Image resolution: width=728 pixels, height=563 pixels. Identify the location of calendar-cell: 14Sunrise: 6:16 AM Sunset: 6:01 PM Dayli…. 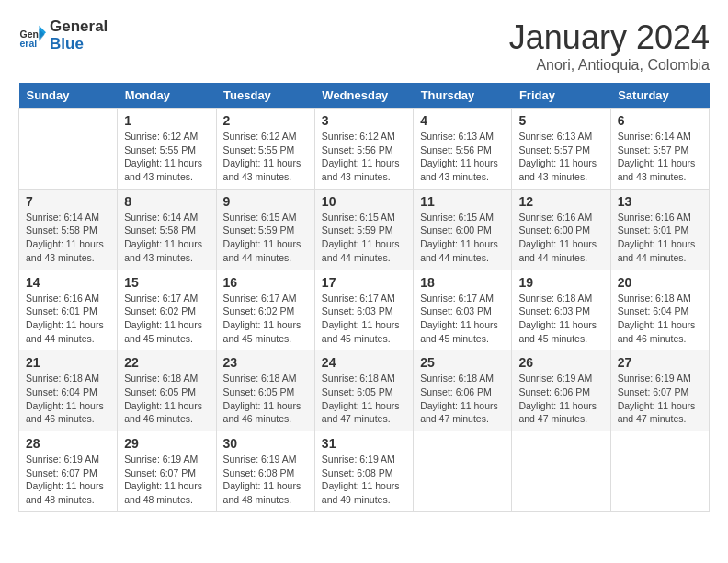
(68, 310).